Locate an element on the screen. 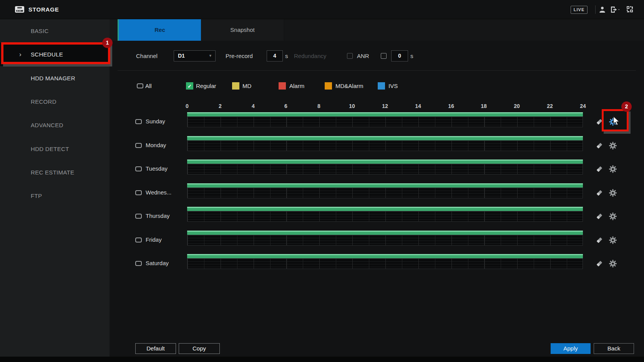 The height and width of the screenshot is (362, 644). channel-select: D1 is located at coordinates (194, 56).